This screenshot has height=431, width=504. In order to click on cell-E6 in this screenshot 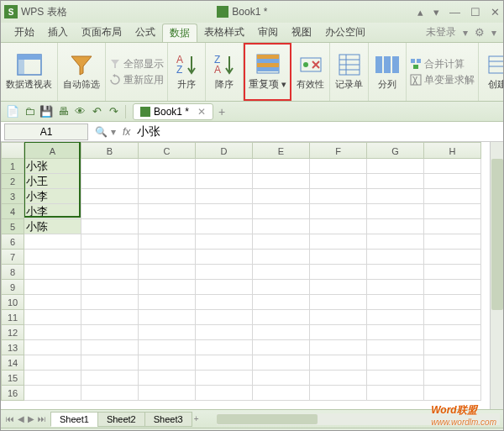, I will do `click(281, 242)`.